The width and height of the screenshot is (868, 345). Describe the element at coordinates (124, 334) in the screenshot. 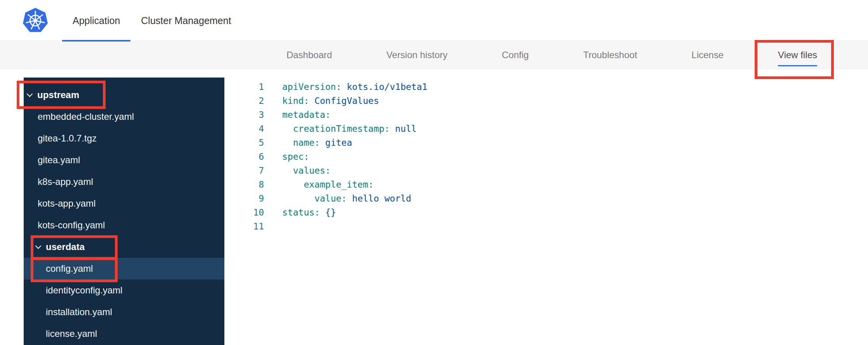

I see `tree-file-license.yaml: license.yaml` at that location.